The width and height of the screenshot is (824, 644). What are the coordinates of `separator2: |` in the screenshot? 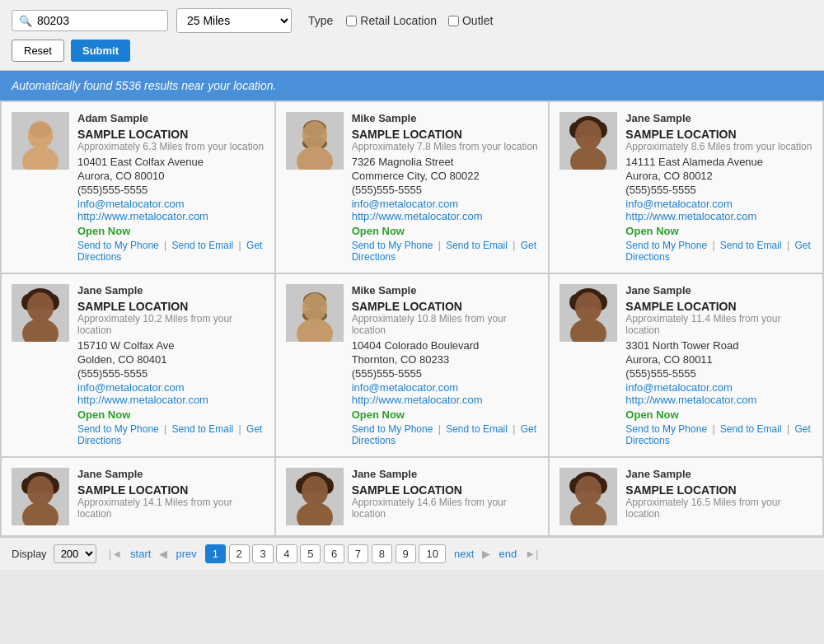 It's located at (789, 429).